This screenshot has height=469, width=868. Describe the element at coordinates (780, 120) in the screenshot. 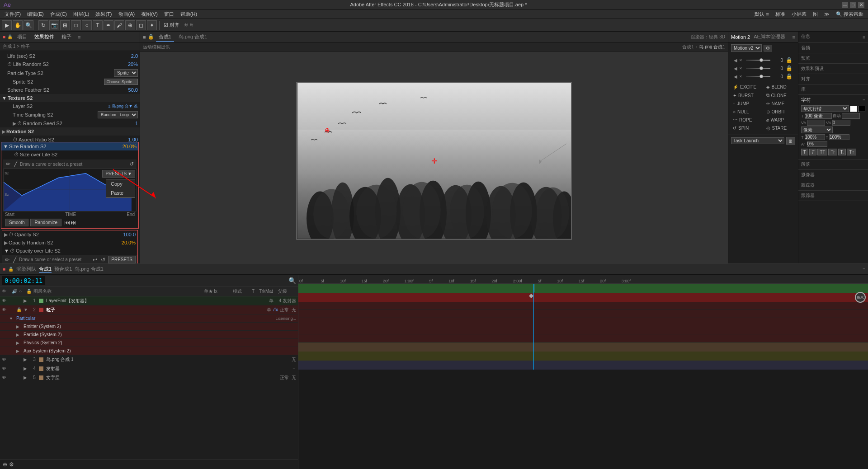

I see `warp-btn: ⌀ WARP` at that location.